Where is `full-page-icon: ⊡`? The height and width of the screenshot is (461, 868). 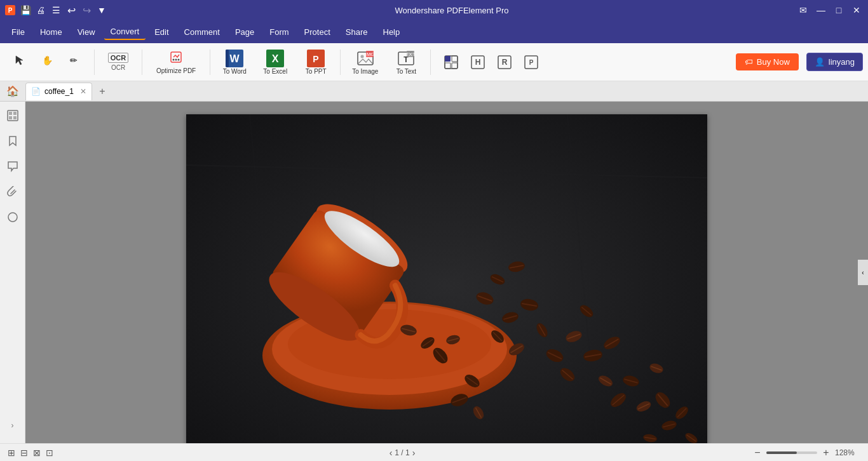 full-page-icon: ⊡ is located at coordinates (50, 453).